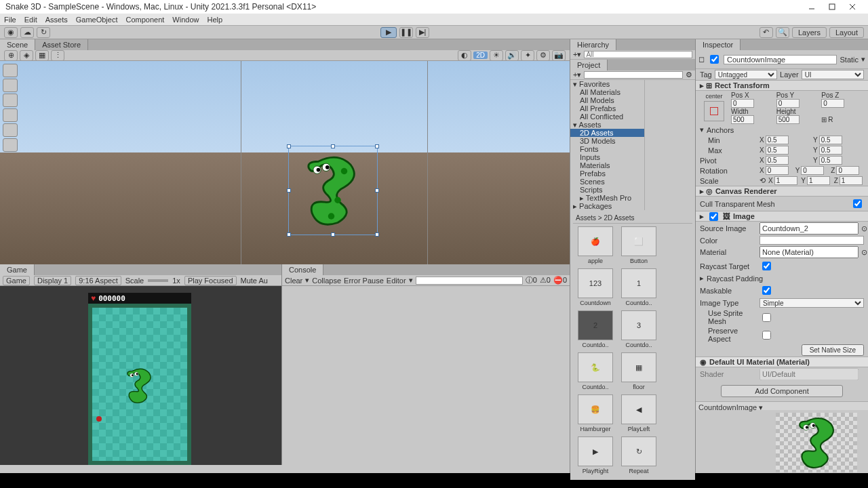  I want to click on static-label: Static, so click(849, 60).